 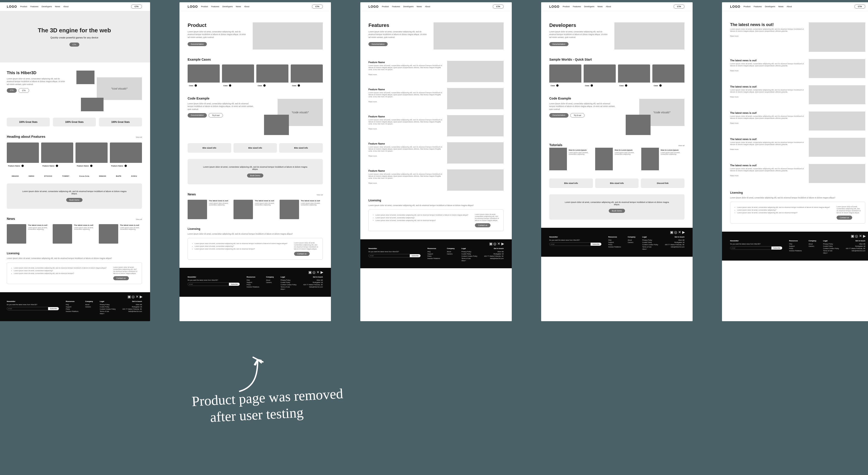 What do you see at coordinates (75, 37) in the screenshot?
I see `hero: The 3D engine for the web Quickly create…` at bounding box center [75, 37].